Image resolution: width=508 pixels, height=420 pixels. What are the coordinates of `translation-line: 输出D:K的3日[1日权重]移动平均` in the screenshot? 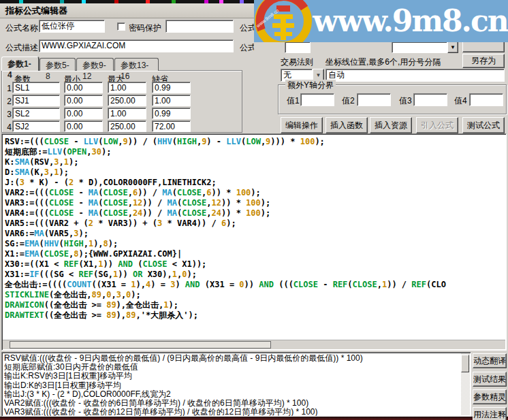 It's located at (232, 385).